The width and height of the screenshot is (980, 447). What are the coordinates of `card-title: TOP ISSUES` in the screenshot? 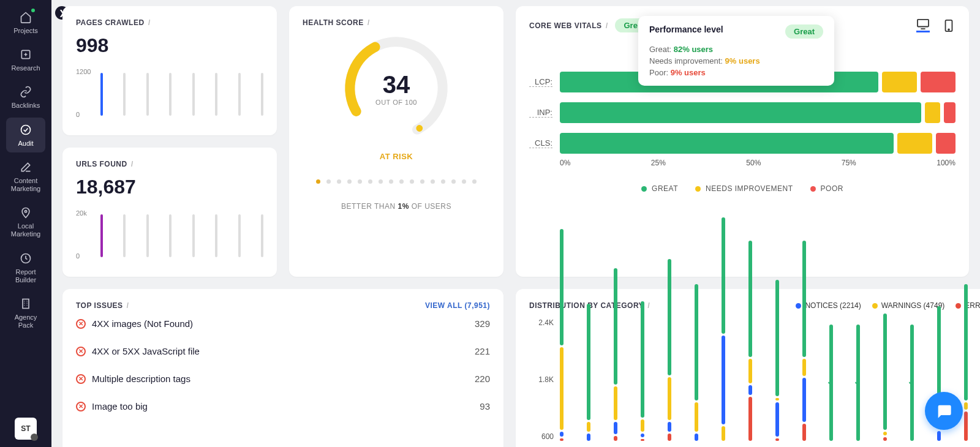 It's located at (99, 306).